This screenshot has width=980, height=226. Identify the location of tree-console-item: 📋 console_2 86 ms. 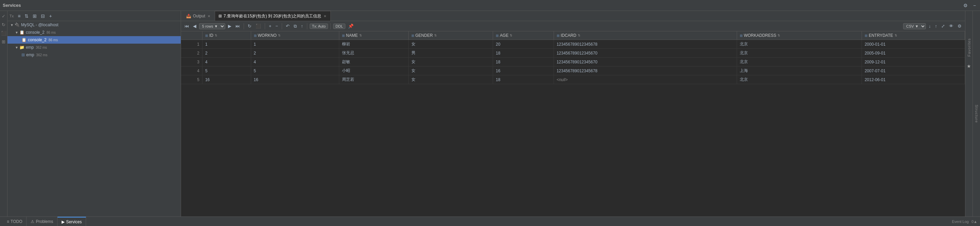
(94, 40).